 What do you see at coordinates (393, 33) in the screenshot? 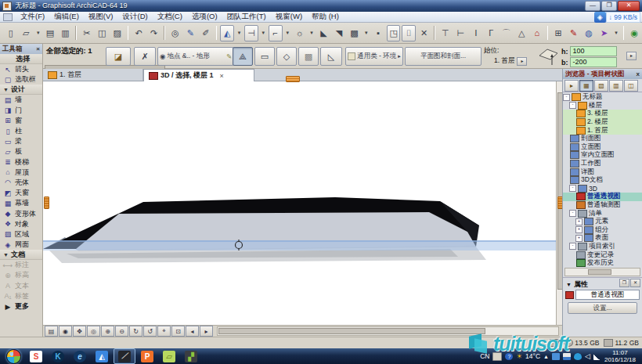
I see `marquee-lift-button: ◳` at bounding box center [393, 33].